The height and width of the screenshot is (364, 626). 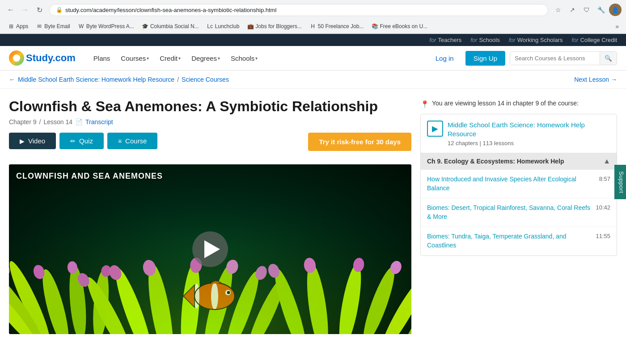 I want to click on for-label-4: for, so click(x=575, y=40).